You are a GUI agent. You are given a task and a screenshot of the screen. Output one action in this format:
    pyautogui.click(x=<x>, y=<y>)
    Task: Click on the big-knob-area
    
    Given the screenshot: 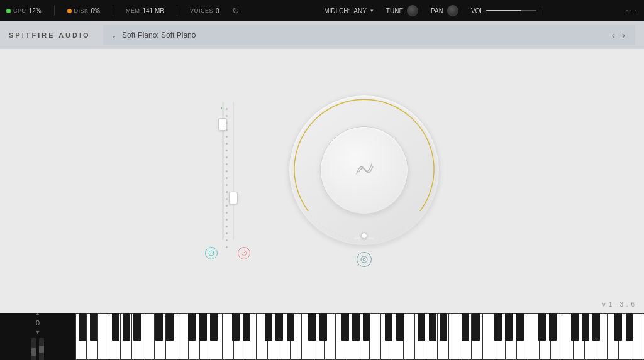 What is the action you would take?
    pyautogui.click(x=364, y=181)
    